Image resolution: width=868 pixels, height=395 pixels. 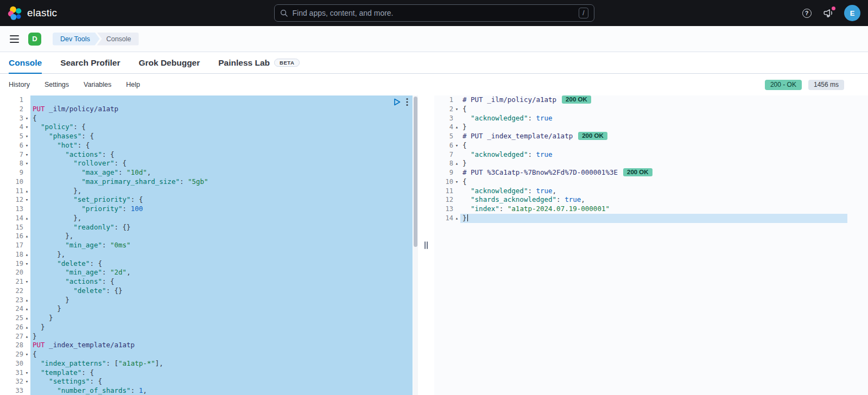 What do you see at coordinates (447, 209) in the screenshot?
I see `line-gutter: 13` at bounding box center [447, 209].